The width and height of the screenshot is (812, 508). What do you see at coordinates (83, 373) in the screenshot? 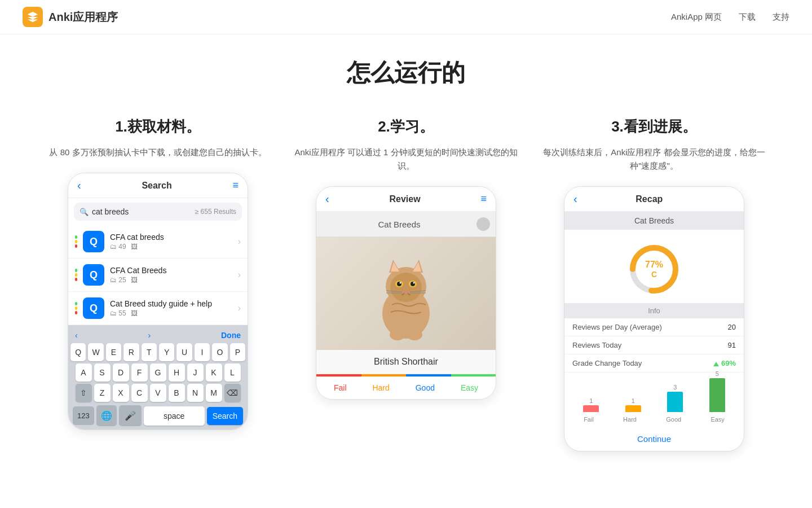
I see `key-a: A` at bounding box center [83, 373].